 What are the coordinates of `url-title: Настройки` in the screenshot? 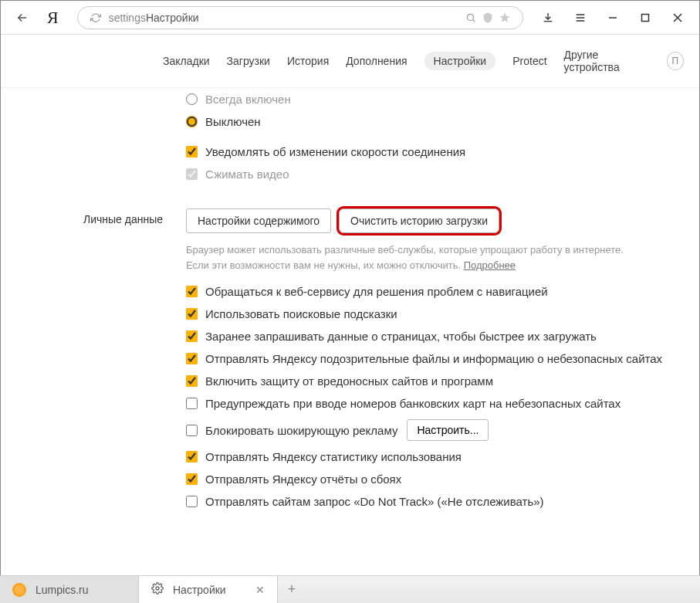 It's located at (173, 18).